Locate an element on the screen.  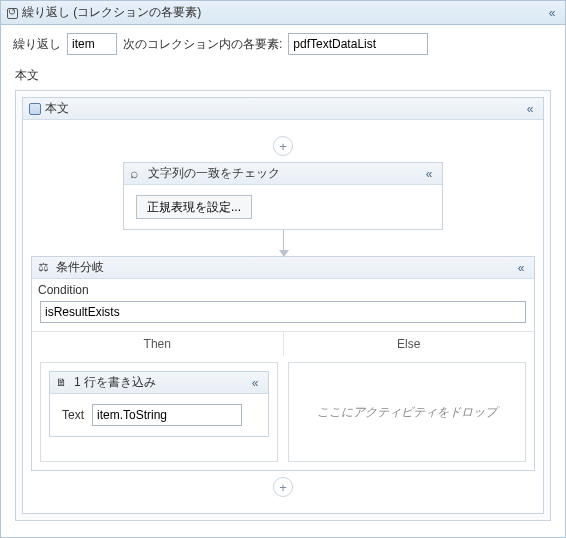
else-branch: ここにアクティビティをドロップ is located at coordinates (407, 412).